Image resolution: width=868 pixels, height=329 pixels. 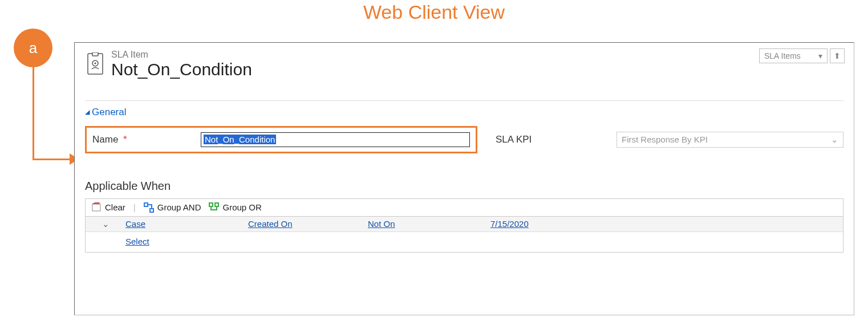 What do you see at coordinates (87, 112) in the screenshot?
I see `triangle-down-icon: ◢` at bounding box center [87, 112].